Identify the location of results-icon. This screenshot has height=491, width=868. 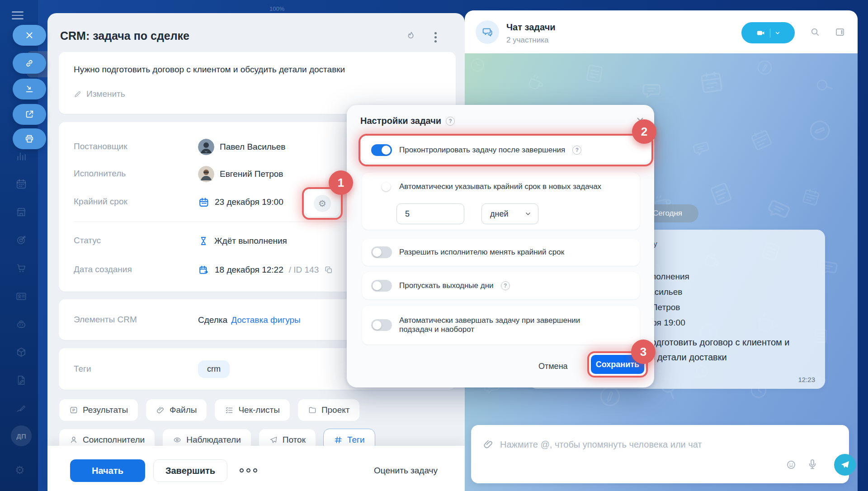
(74, 410).